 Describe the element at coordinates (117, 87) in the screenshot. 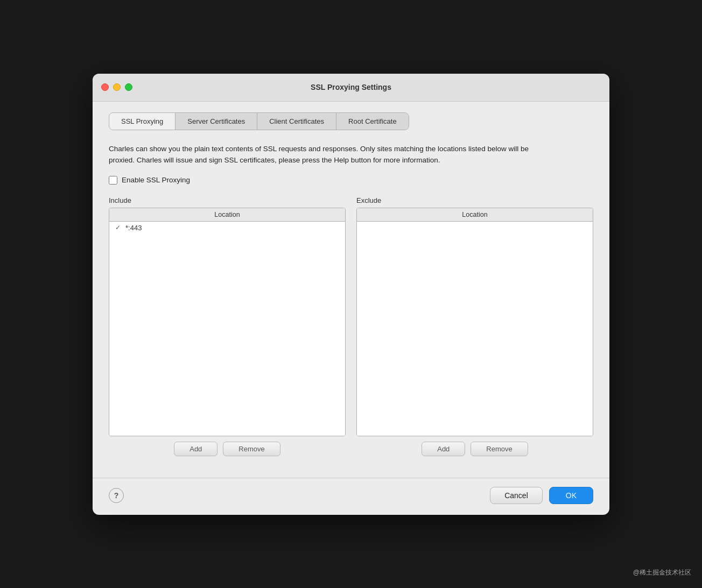

I see `minimize-button` at that location.